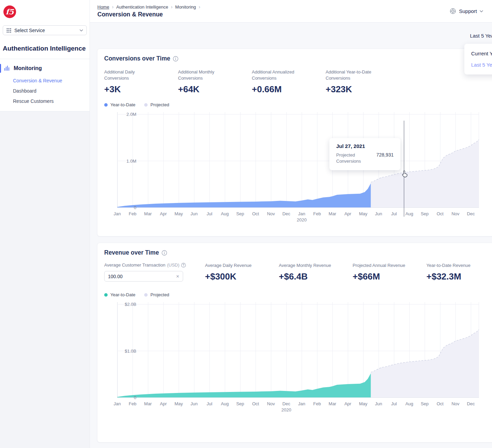 The width and height of the screenshot is (492, 448). Describe the element at coordinates (365, 146) in the screenshot. I see `tooltip-date: Jul 27, 2021` at that location.